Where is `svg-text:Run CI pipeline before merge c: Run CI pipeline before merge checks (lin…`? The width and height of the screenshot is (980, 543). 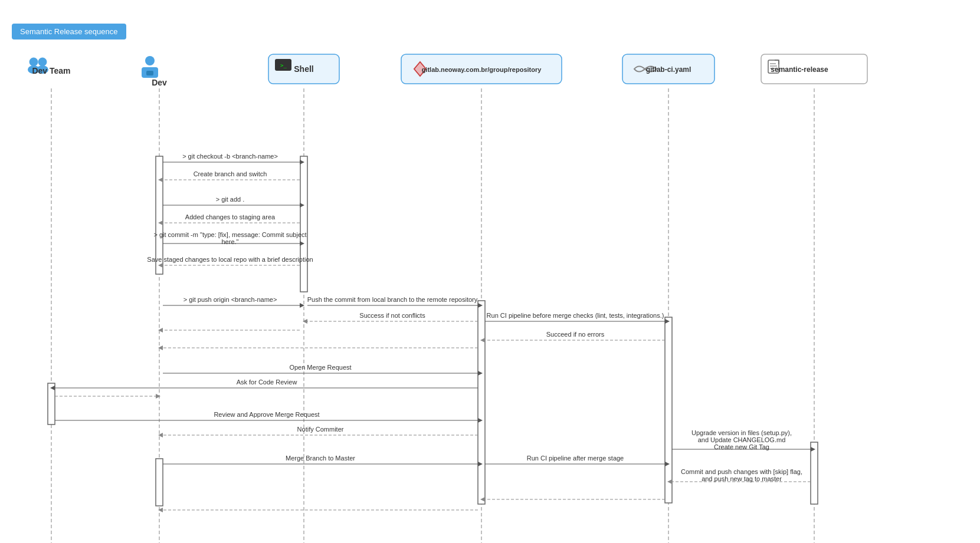 svg-text:Run CI pipeline before merge c: Run CI pipeline before merge checks (lin… is located at coordinates (576, 315).